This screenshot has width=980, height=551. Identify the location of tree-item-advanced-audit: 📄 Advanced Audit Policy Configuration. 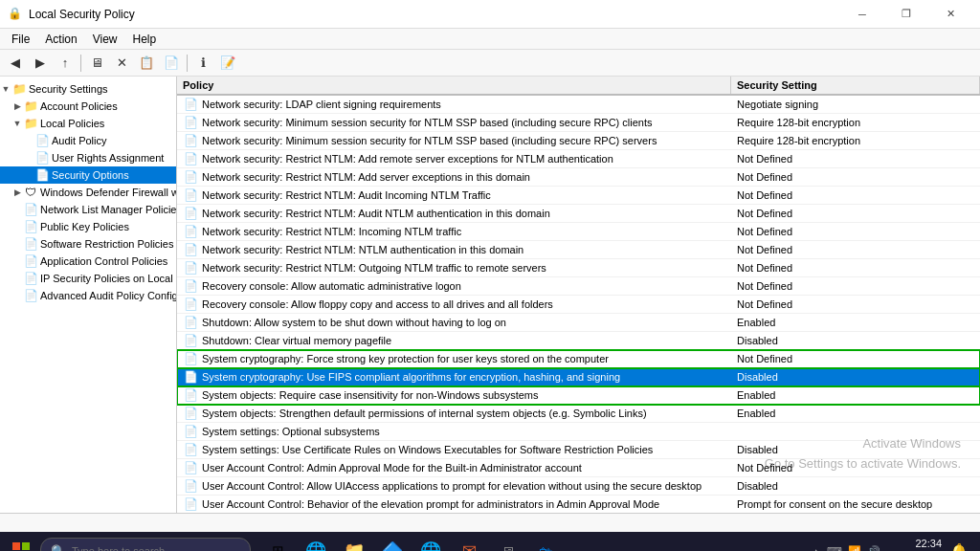
(88, 296).